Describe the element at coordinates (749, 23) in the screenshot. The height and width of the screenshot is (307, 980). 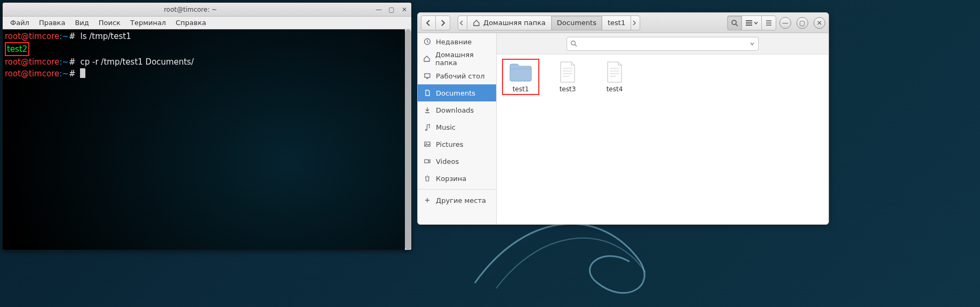
I see `list-view-icon` at that location.